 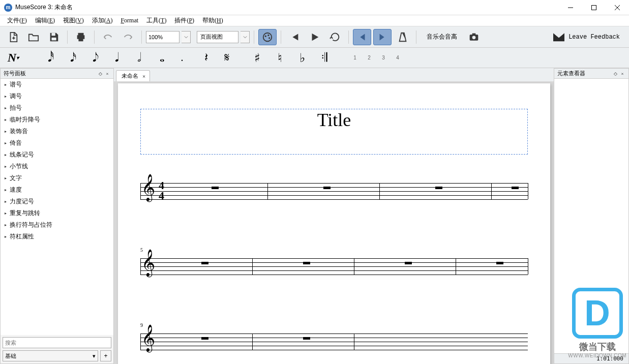 I want to click on inspector-header: 元素查看器 ◇ ×, so click(x=591, y=74).